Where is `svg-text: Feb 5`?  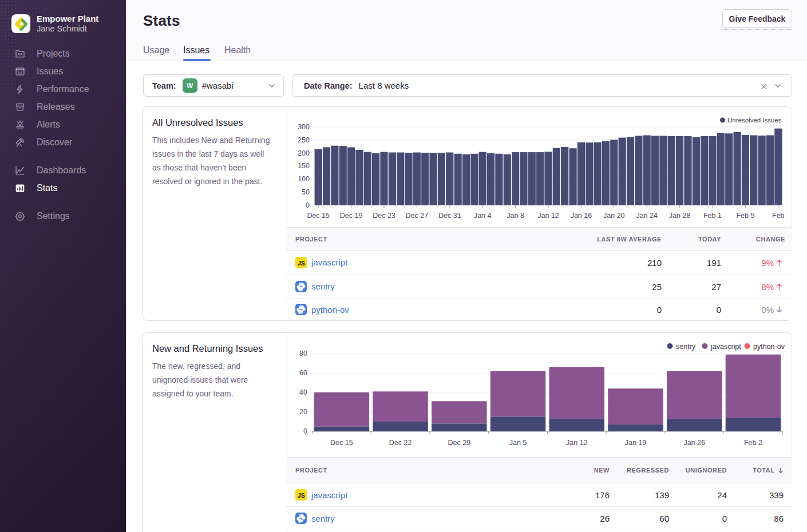
svg-text: Feb 5 is located at coordinates (745, 216).